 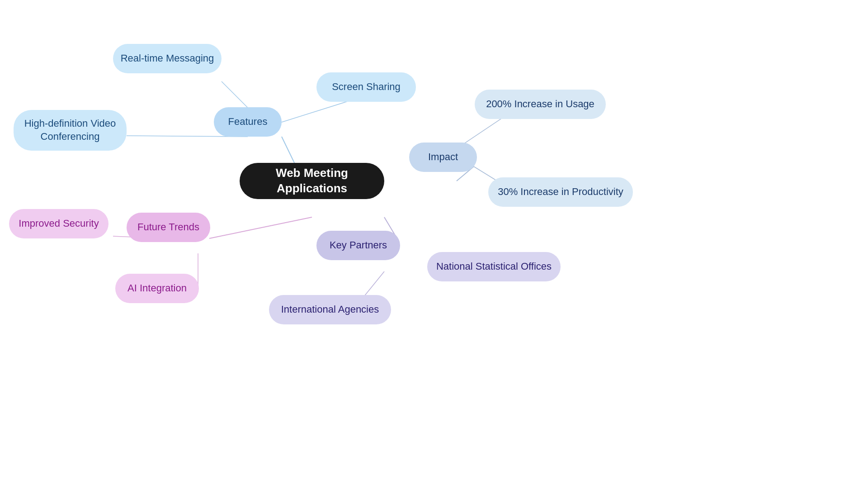 What do you see at coordinates (358, 245) in the screenshot?
I see `key-partners-label: Key Partners` at bounding box center [358, 245].